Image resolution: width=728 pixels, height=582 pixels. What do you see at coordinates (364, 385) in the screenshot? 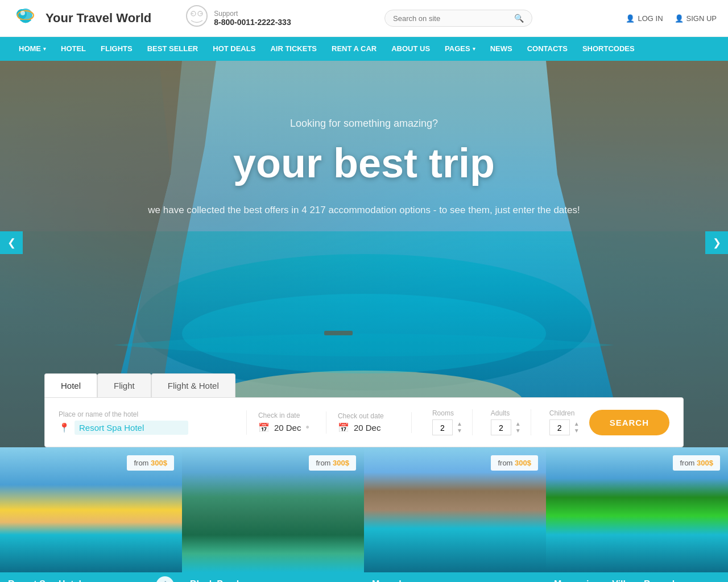
I see `search-tabs: Hotel Flight Flight & Hotel` at bounding box center [364, 385].